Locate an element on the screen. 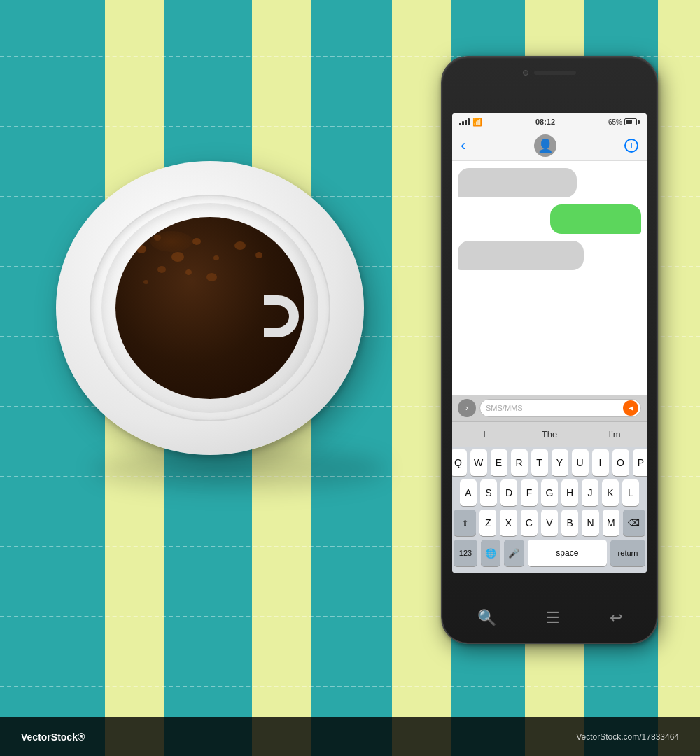  input-area: › SMS/MMS ▲ is located at coordinates (550, 408).